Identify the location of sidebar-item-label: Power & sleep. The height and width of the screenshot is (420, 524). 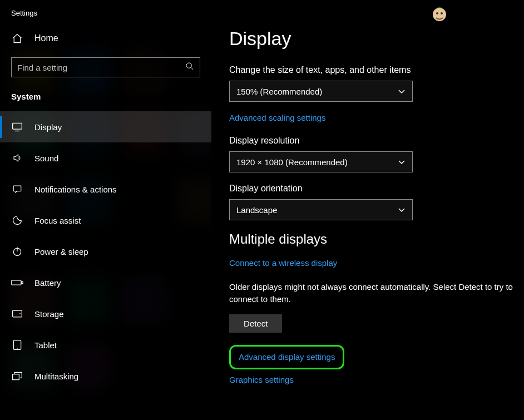
(61, 251).